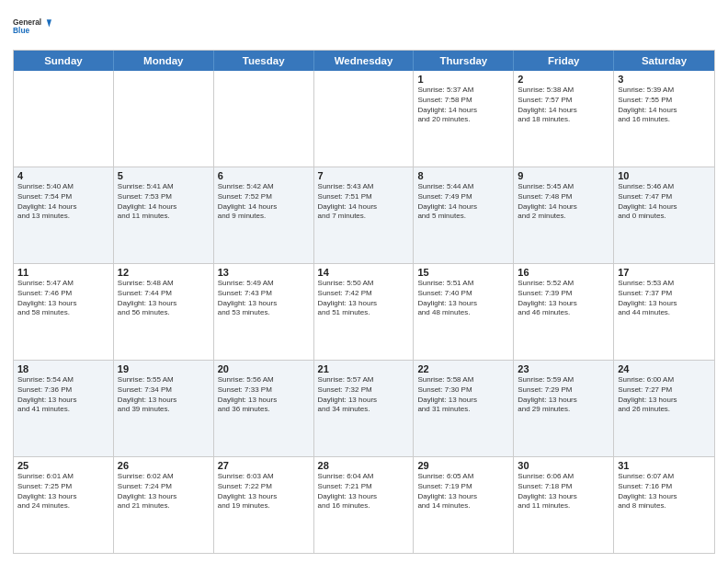 The height and width of the screenshot is (563, 728). Describe the element at coordinates (463, 272) in the screenshot. I see `day-number: 15` at that location.